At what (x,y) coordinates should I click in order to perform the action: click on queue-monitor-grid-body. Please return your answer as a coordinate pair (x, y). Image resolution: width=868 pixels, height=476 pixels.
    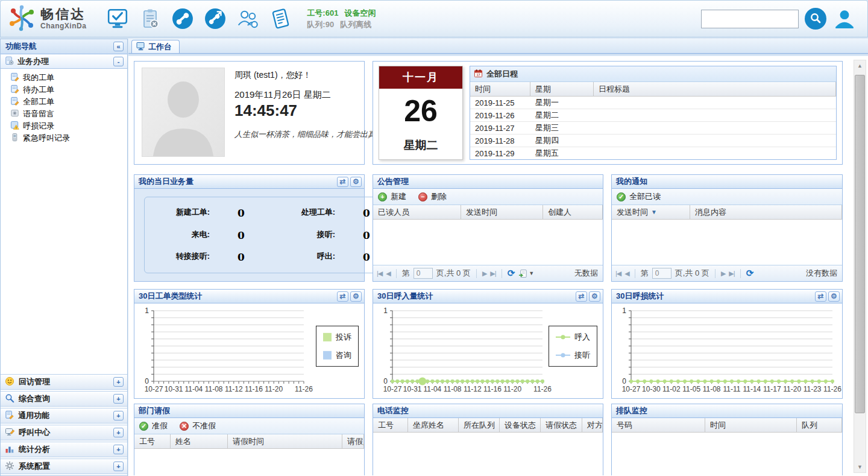
    Looking at the image, I should click on (727, 454).